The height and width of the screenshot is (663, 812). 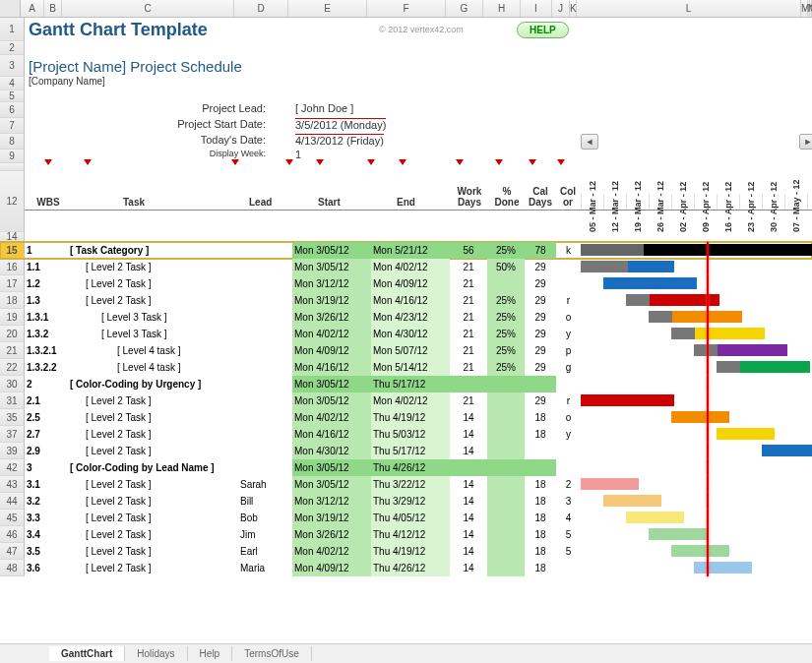 I want to click on sheet-tab-termsofuse: TermsOfUse, so click(x=272, y=653).